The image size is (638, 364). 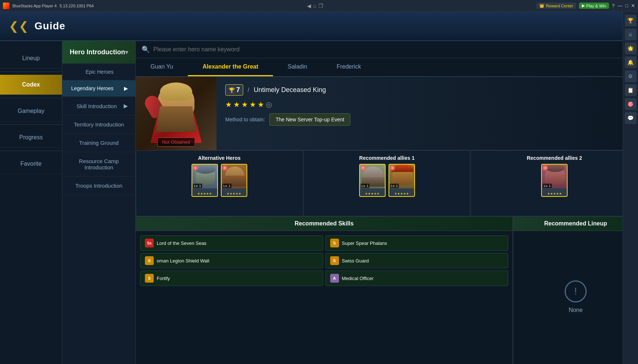 What do you see at coordinates (576, 291) in the screenshot?
I see `exclamation-icon: !` at bounding box center [576, 291].